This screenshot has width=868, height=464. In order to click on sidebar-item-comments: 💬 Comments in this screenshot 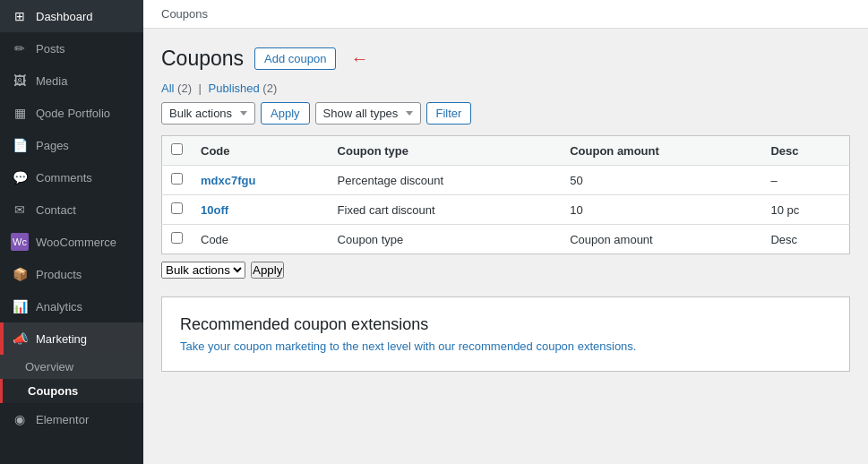, I will do `click(72, 177)`.